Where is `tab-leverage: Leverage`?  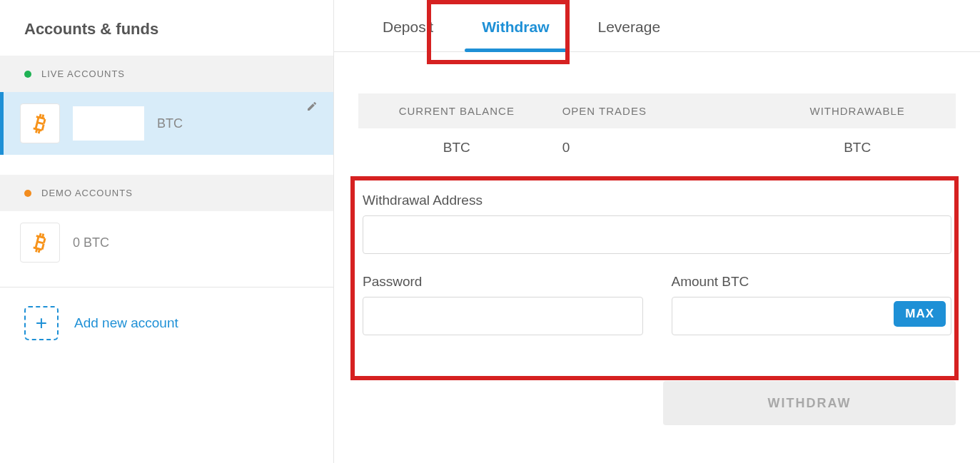
tab-leverage: Leverage is located at coordinates (630, 26).